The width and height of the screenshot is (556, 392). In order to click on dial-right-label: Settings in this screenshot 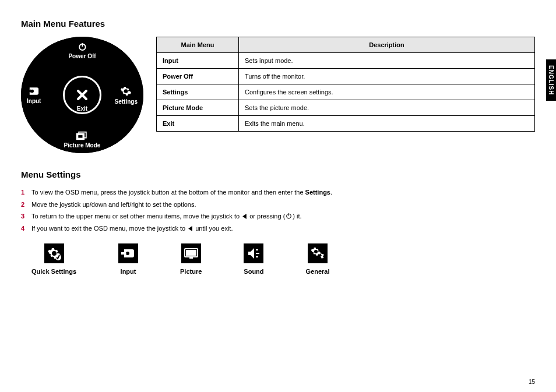, I will do `click(126, 101)`.